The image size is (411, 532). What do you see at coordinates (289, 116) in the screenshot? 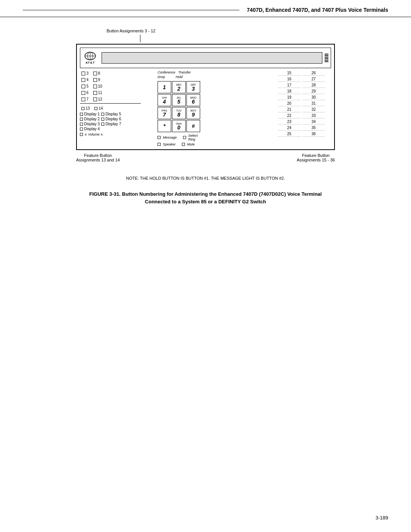
I see `btn-22: 22` at bounding box center [289, 116].